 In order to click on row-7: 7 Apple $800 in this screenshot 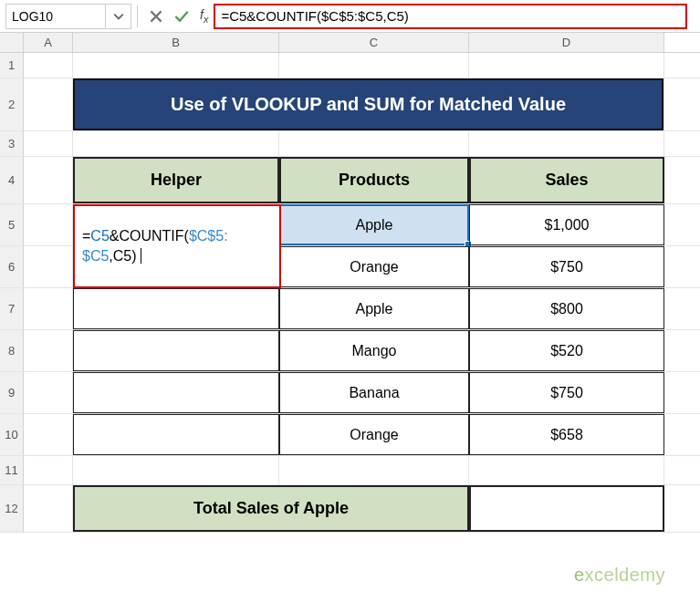, I will do `click(350, 309)`.